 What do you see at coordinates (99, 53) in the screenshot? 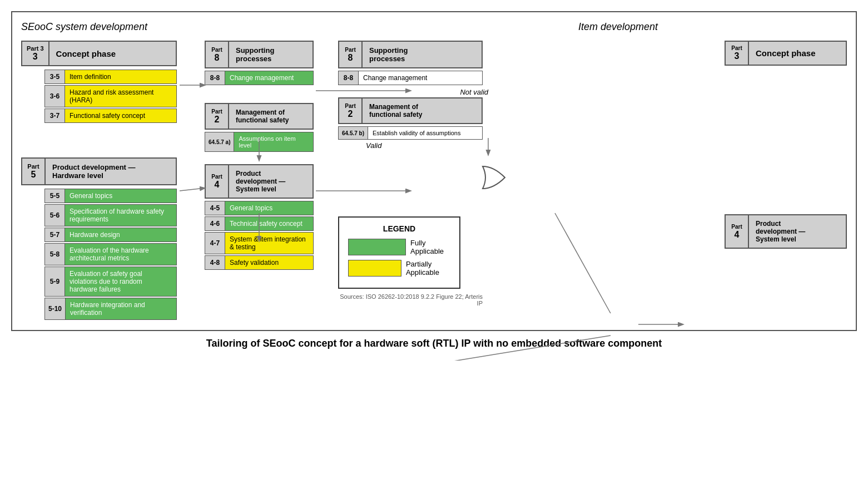
I see `seoc-concept-block: Part 3 3 Concept phase` at bounding box center [99, 53].